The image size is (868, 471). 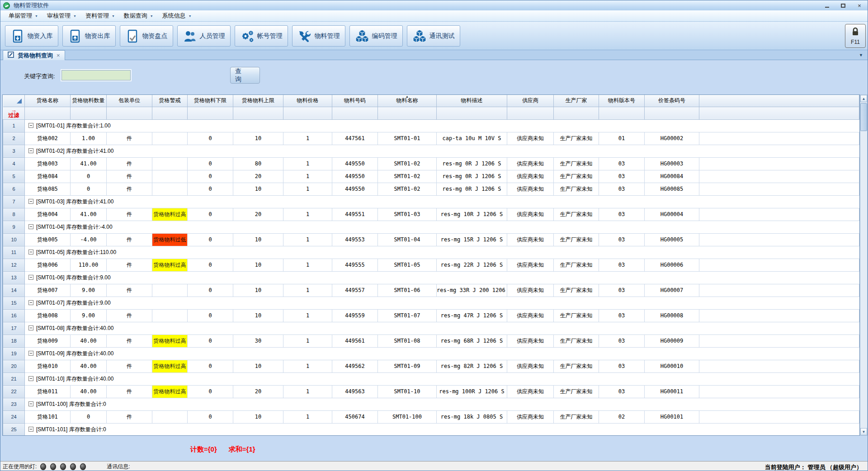 What do you see at coordinates (672, 265) in the screenshot?
I see `cell: HG00006` at bounding box center [672, 265].